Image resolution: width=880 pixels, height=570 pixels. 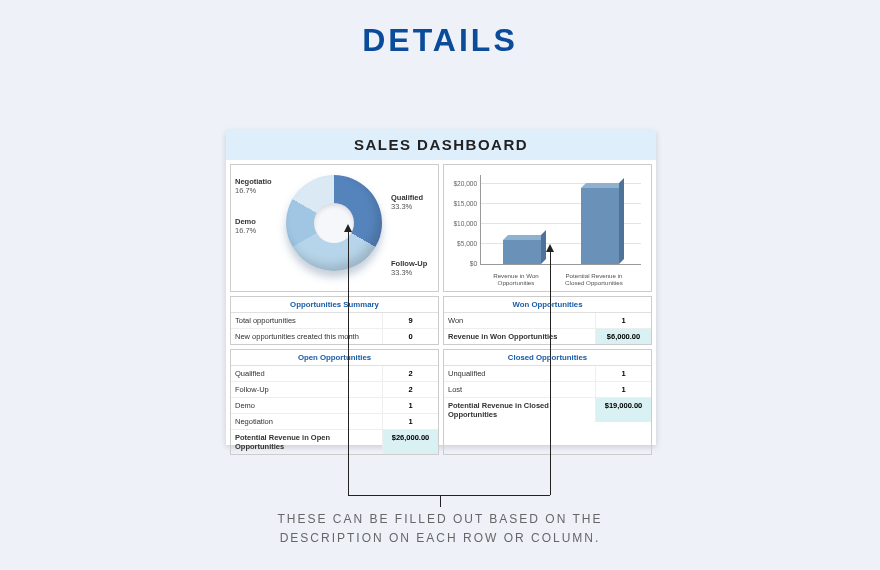 I want to click on cell-value: $6,000.00, so click(x=623, y=336).